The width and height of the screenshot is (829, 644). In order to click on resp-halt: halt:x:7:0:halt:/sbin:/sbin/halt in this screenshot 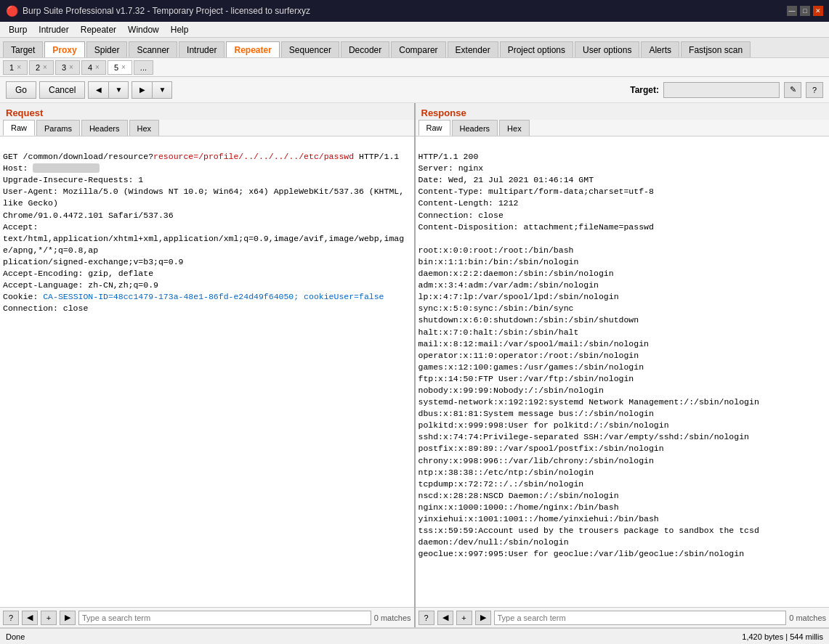, I will do `click(498, 333)`.